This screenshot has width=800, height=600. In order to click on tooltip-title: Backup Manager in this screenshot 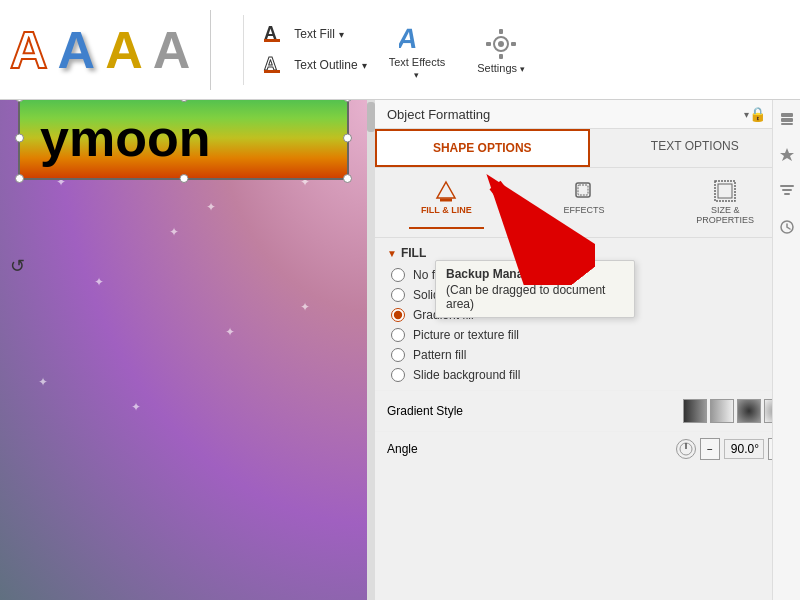, I will do `click(535, 274)`.